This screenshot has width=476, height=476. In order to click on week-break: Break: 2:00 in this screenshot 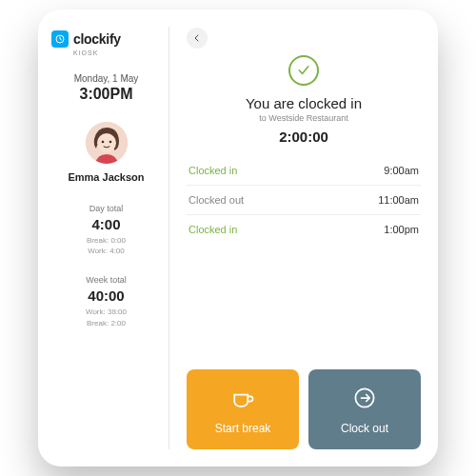, I will do `click(107, 324)`.